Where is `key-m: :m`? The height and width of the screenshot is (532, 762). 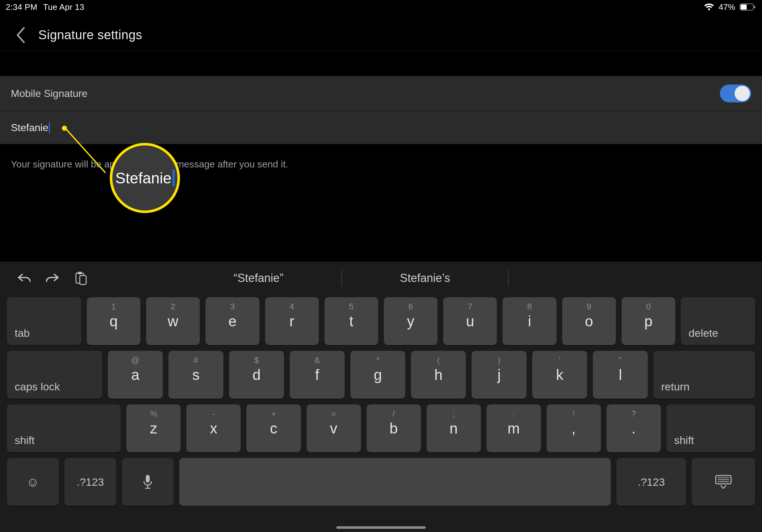
key-m: :m is located at coordinates (514, 429).